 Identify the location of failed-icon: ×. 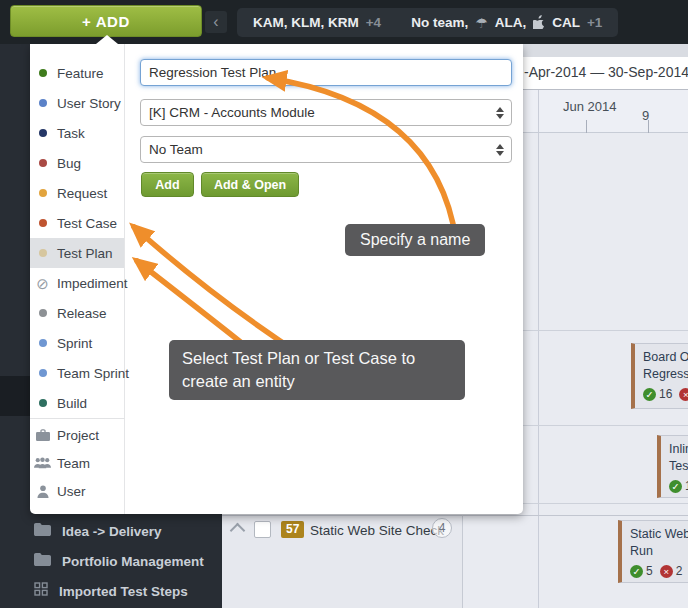
(666, 572).